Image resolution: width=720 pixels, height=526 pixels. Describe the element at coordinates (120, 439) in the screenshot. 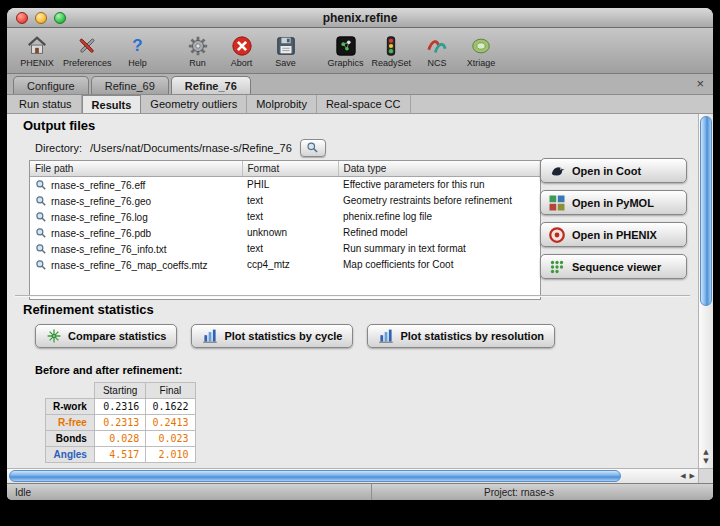

I see `stats-starting-value: 0.028` at that location.